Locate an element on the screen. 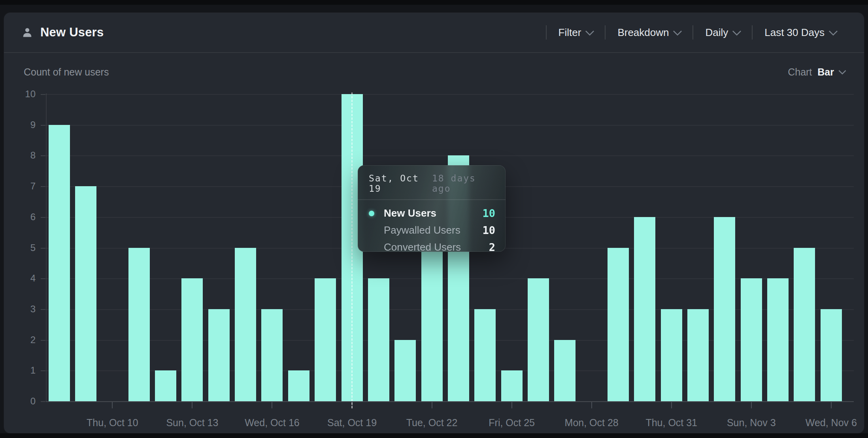  chart-tooltip: Sat, Oct 19 18 days ago New Users 10 Pay… is located at coordinates (432, 209).